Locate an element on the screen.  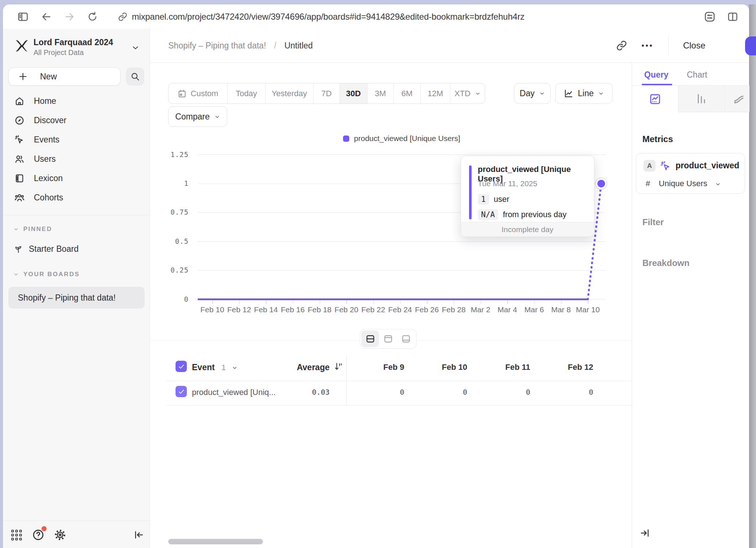
notification-dot is located at coordinates (44, 529).